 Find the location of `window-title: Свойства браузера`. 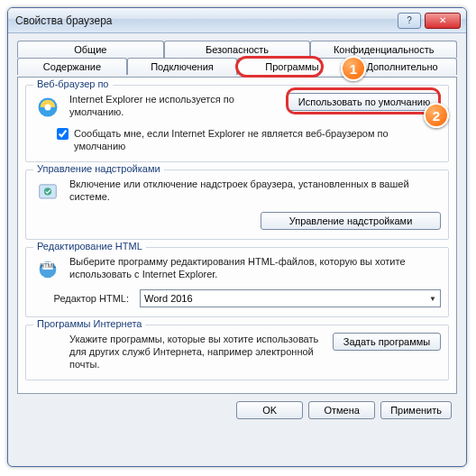

window-title: Свойства браузера is located at coordinates (204, 21).